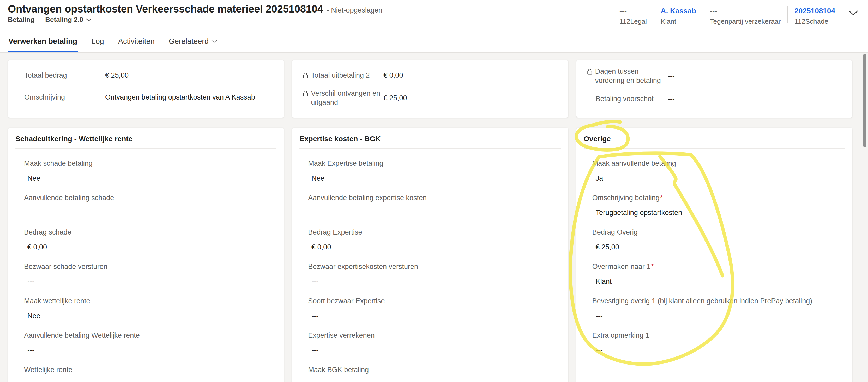 The height and width of the screenshot is (382, 868). Describe the element at coordinates (633, 15) in the screenshot. I see `summary-field-112legal: --- 112Legal` at that location.